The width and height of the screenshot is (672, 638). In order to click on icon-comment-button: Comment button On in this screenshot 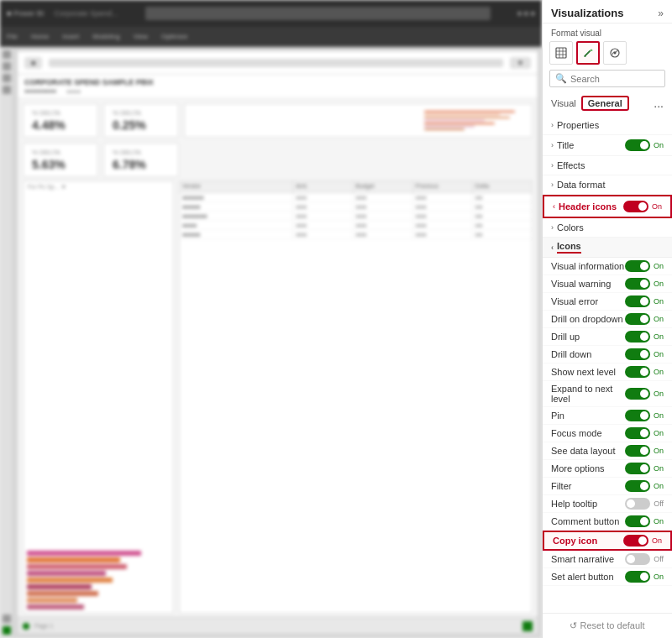, I will do `click(607, 522)`.